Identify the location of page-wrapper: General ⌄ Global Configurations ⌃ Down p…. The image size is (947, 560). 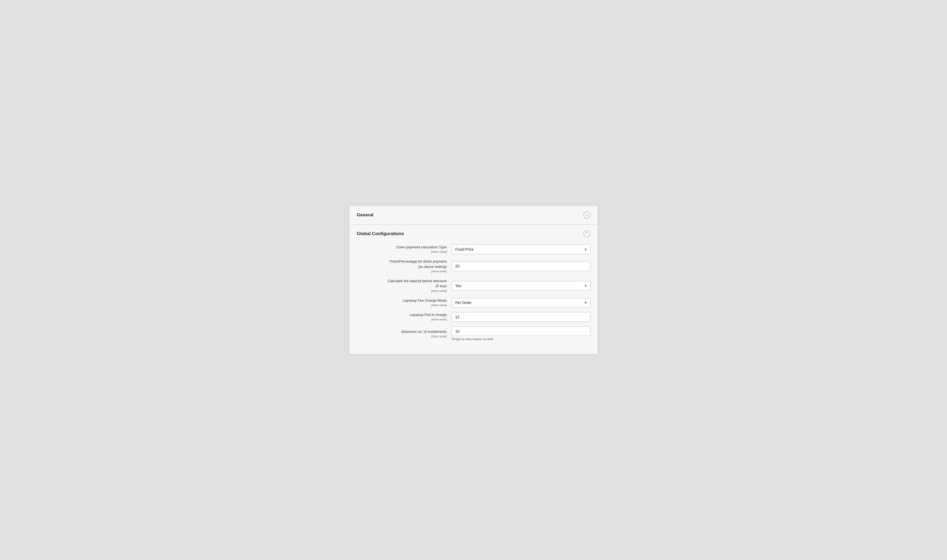
(473, 280).